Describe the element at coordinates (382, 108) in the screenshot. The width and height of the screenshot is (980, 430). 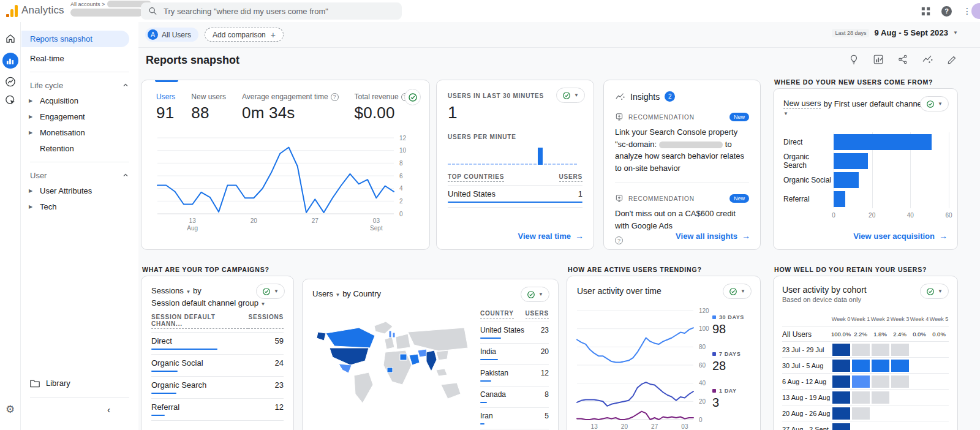
I see `metric: Total revenue?$0.00` at that location.